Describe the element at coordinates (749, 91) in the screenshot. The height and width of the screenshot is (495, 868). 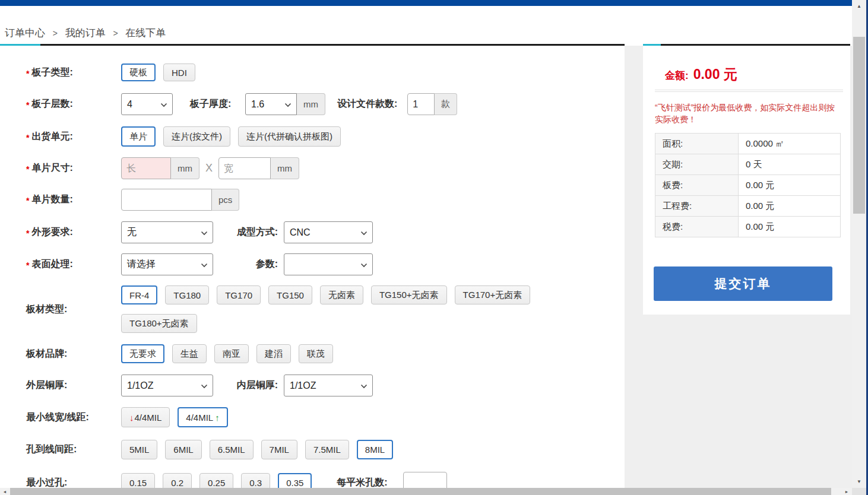
I see `amount-divider` at that location.